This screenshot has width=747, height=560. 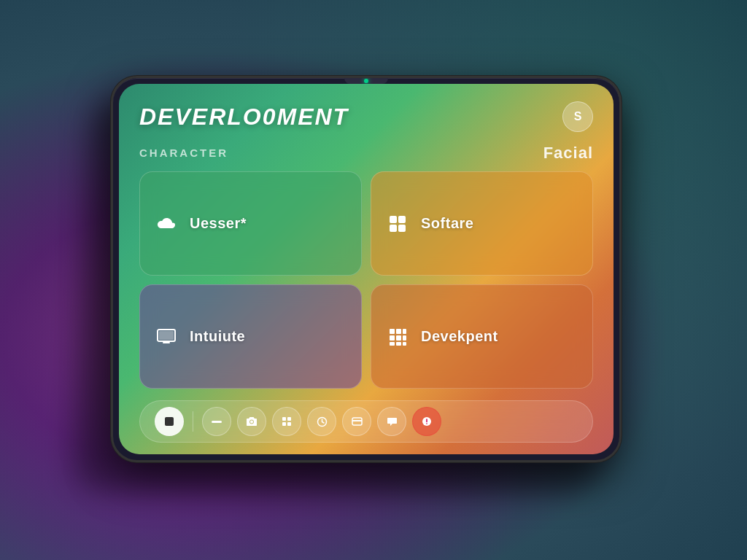 I want to click on toolbar-btn-camera, so click(x=252, y=421).